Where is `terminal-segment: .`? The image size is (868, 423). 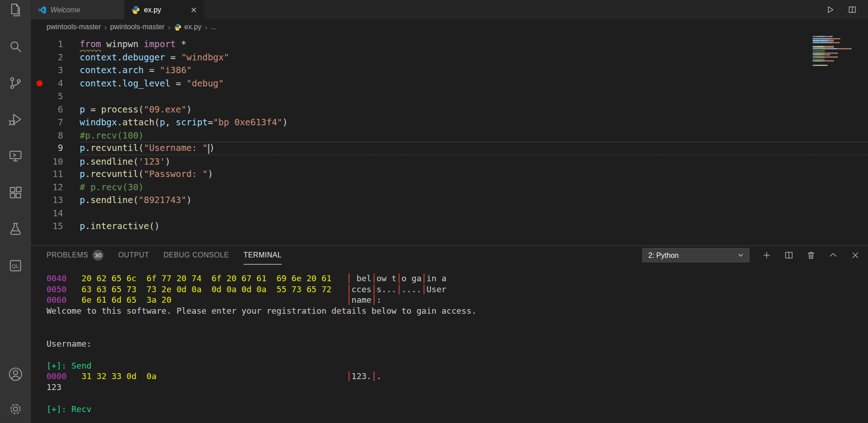
terminal-segment: . is located at coordinates (379, 376).